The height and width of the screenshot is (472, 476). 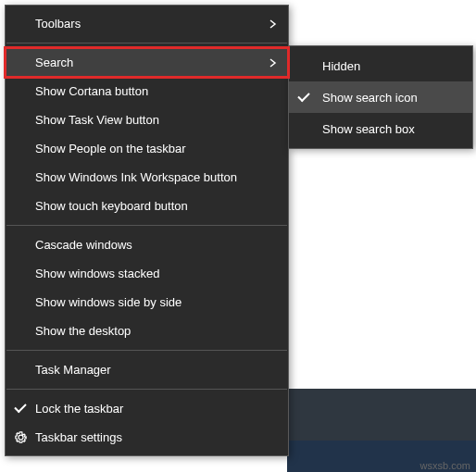 What do you see at coordinates (156, 437) in the screenshot?
I see `menu-settings-label: Taskbar settings` at bounding box center [156, 437].